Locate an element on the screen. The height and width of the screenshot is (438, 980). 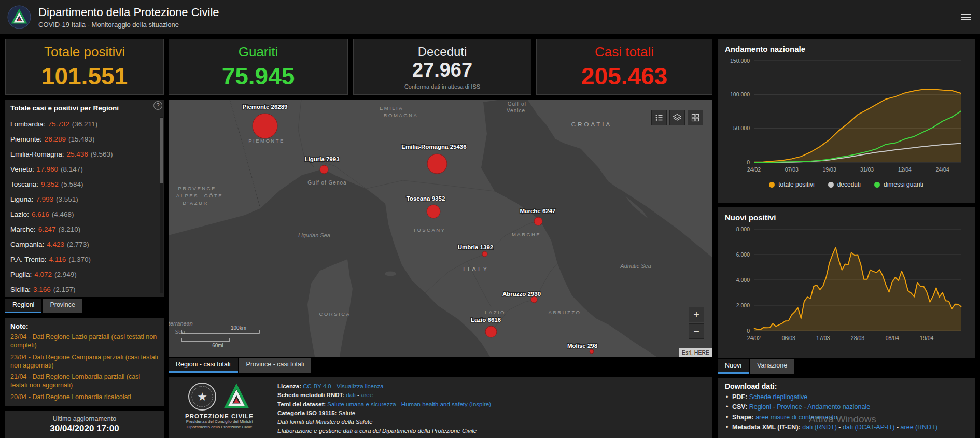
region-total: 4.072 is located at coordinates (43, 275).